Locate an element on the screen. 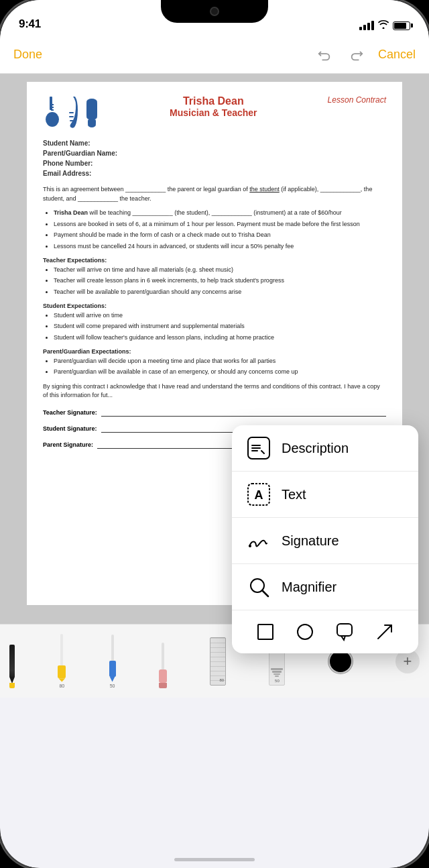 The image size is (429, 868). field-phone: Phone Number: is located at coordinates (214, 164).